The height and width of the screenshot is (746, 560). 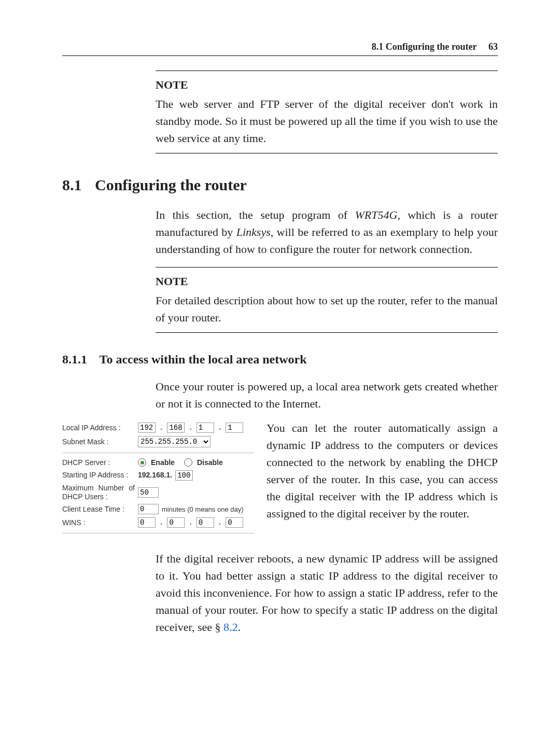 I want to click on intro-em2: Linksys, so click(x=254, y=232).